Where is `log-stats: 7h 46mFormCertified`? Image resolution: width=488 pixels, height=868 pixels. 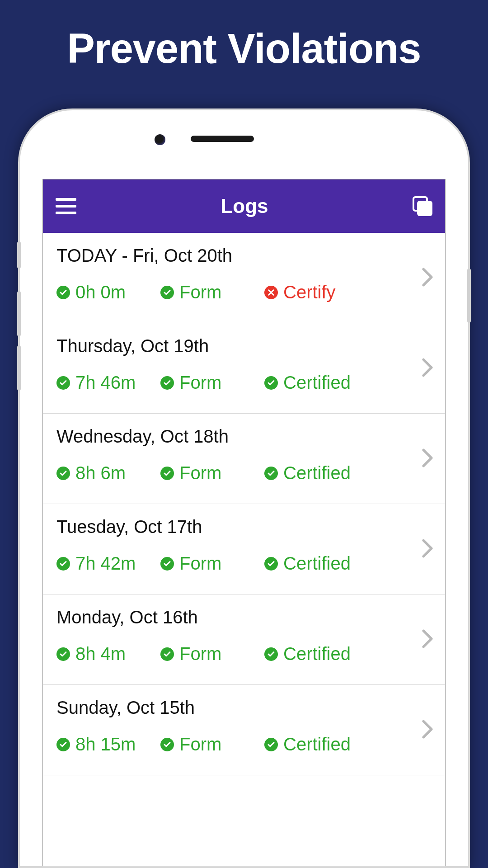
log-stats: 7h 46mFormCertified is located at coordinates (244, 382).